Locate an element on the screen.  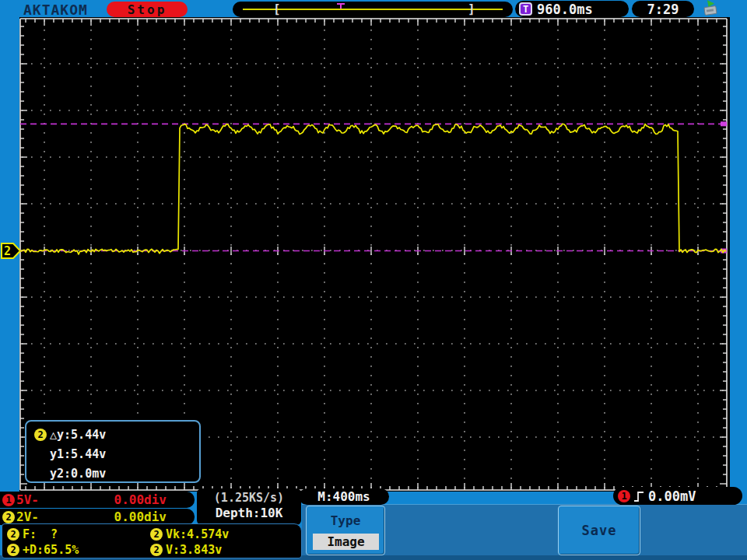
run-state-label: Stop is located at coordinates (148, 9).